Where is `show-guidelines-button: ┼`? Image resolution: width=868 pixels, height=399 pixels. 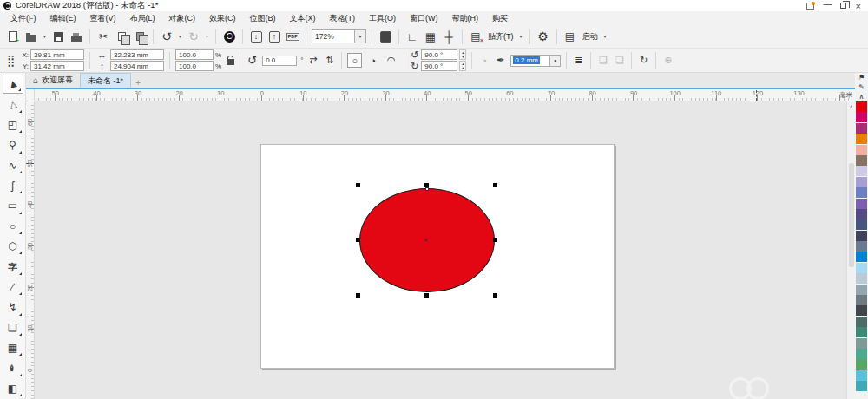 show-guidelines-button: ┼ is located at coordinates (449, 36).